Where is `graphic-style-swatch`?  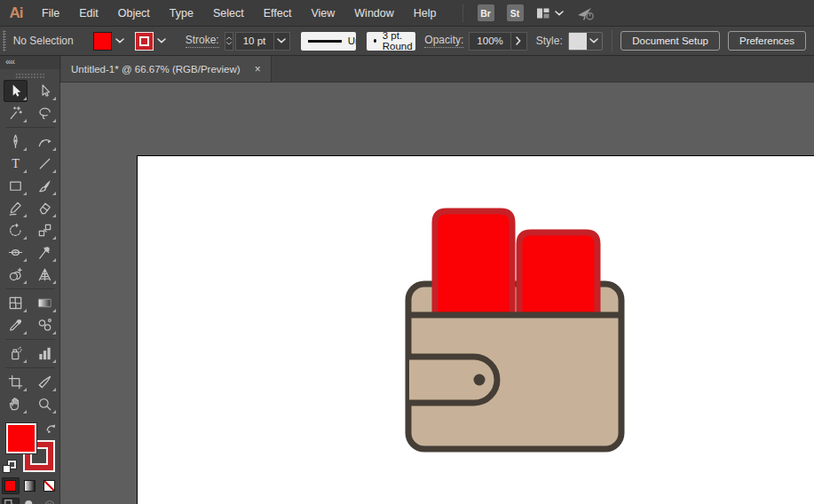 graphic-style-swatch is located at coordinates (578, 41).